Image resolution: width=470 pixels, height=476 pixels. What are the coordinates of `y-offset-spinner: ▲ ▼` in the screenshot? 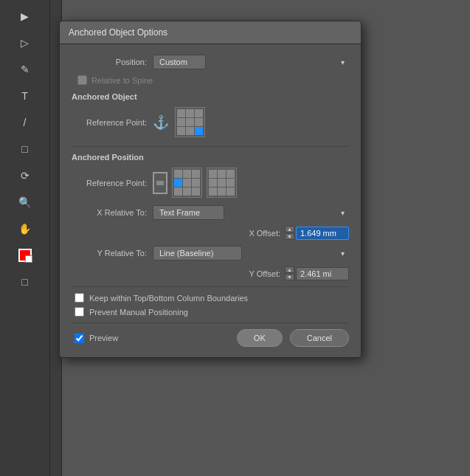 It's located at (317, 273).